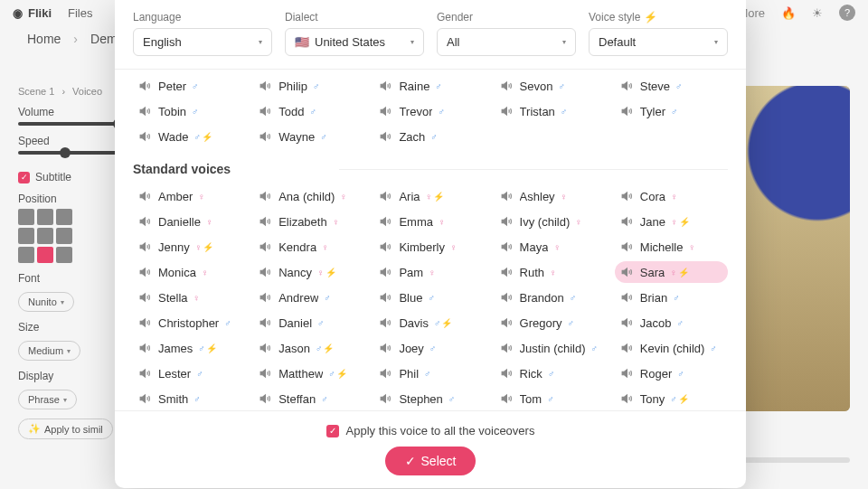 Image resolution: width=868 pixels, height=489 pixels. I want to click on voice-option: Todd♂, so click(309, 111).